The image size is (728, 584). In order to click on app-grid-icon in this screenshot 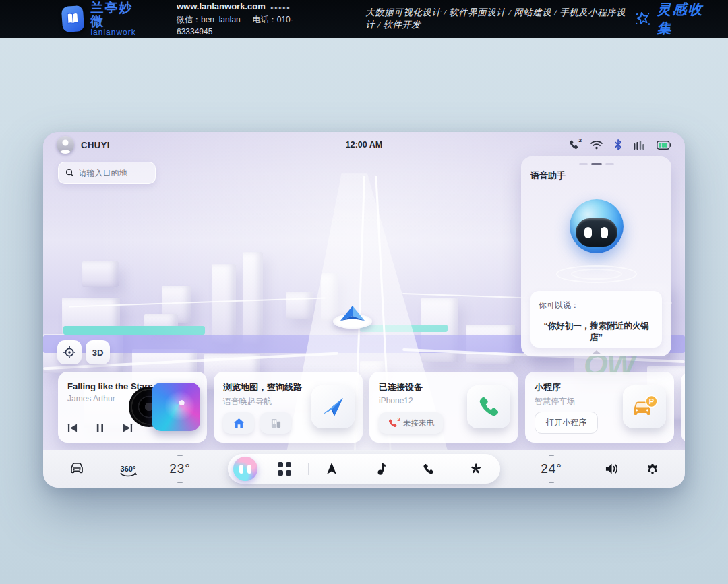, I will do `click(284, 469)`.